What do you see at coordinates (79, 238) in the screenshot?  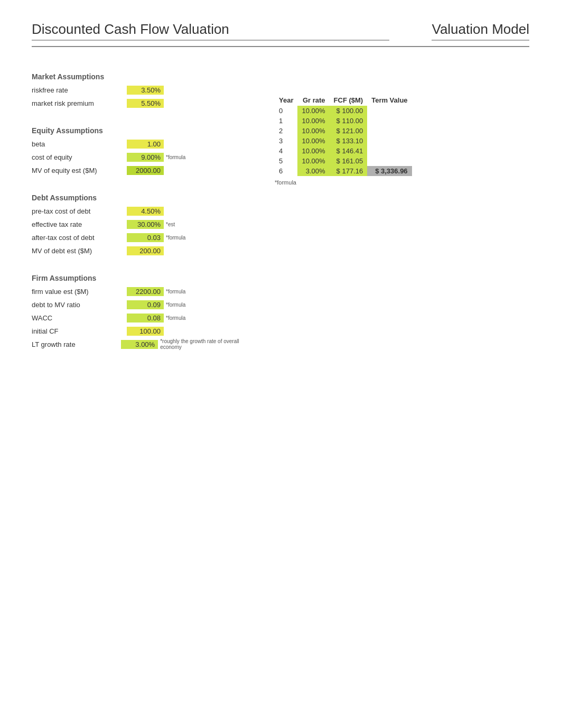 I see `aftertax-debt-label: after-tax cost of debt` at bounding box center [79, 238].